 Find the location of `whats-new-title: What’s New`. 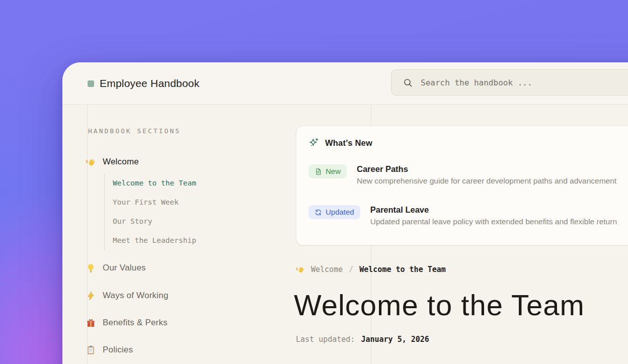

whats-new-title: What’s New is located at coordinates (349, 143).